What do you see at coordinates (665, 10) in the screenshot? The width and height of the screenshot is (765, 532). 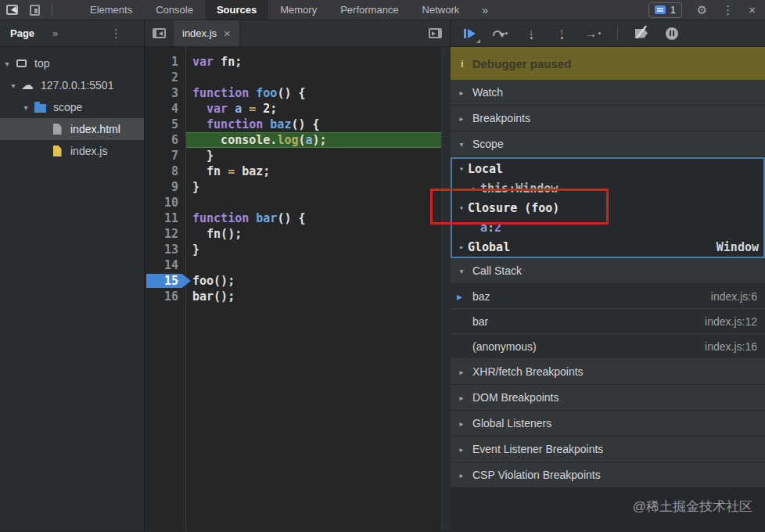 I see `issues-badge: 1` at bounding box center [665, 10].